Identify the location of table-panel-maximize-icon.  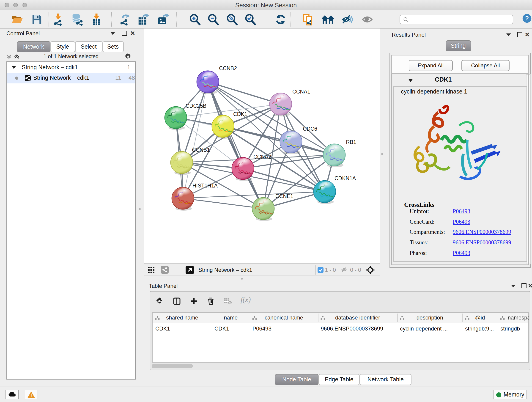
(524, 286).